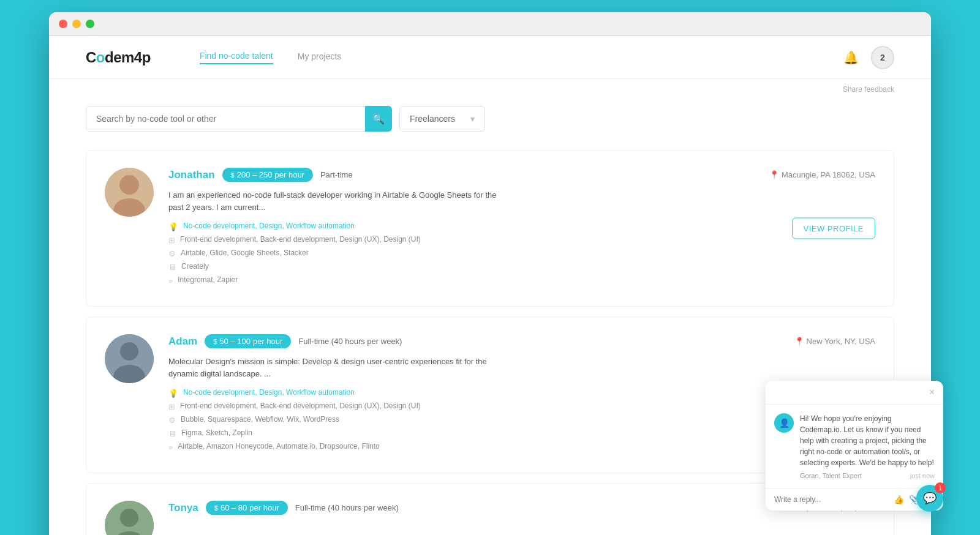 The width and height of the screenshot is (980, 535). What do you see at coordinates (63, 24) in the screenshot?
I see `traffic-light-red` at bounding box center [63, 24].